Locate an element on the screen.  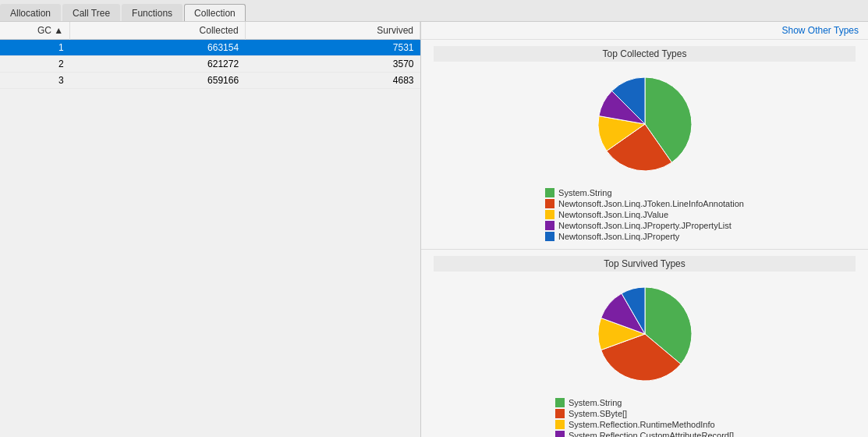
top-collected-title: Top Collected Types is located at coordinates (644, 54).